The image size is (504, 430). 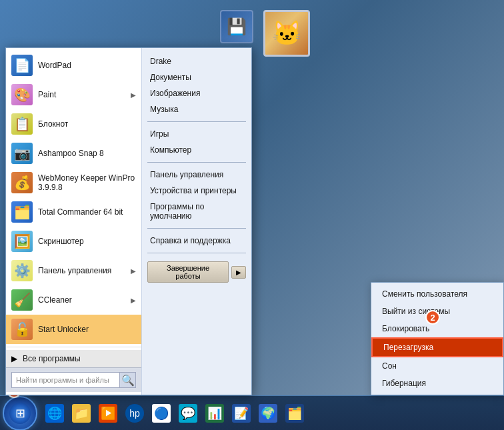 I want to click on right-item-music: Музыка, so click(x=197, y=109).